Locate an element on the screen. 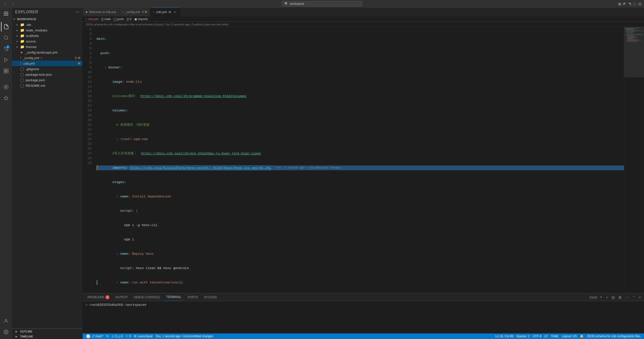  activity-bar-gitlens is located at coordinates (6, 98).